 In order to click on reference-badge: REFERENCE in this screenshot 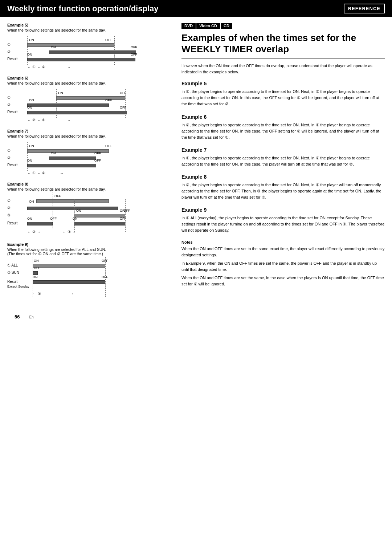, I will do `click(364, 9)`.